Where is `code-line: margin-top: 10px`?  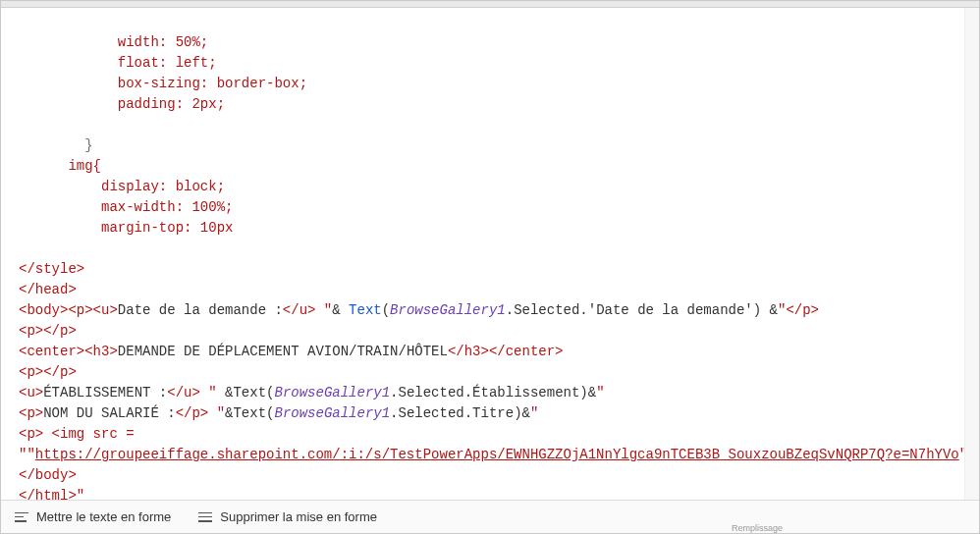
code-line: margin-top: 10px is located at coordinates (126, 228).